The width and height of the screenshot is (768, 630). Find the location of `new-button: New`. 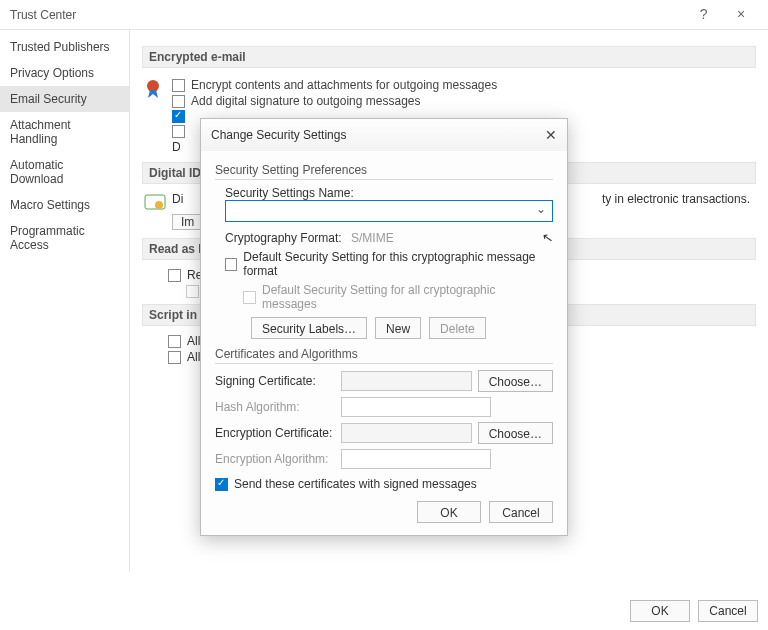

new-button: New is located at coordinates (398, 328).